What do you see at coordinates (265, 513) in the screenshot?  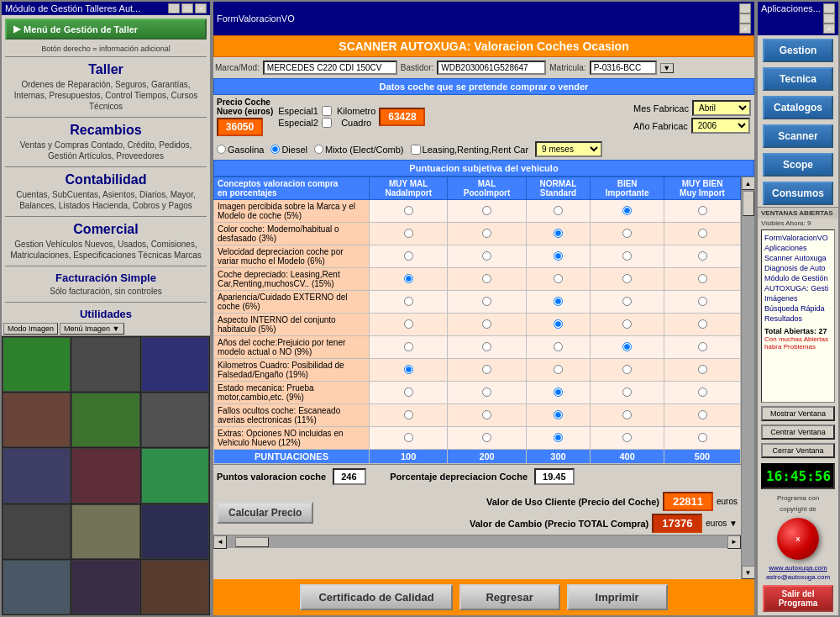 I see `calcular-precio-btn: Calcular Precio` at bounding box center [265, 513].